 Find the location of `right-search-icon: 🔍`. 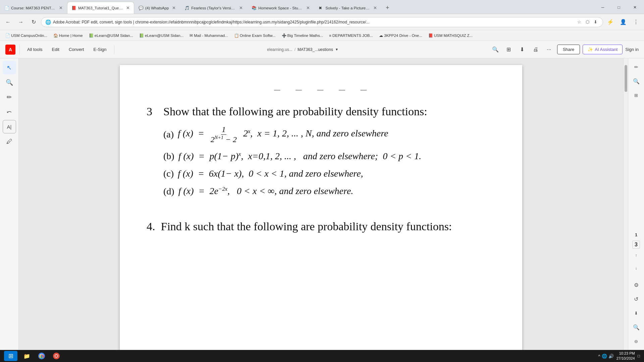

right-search-icon: 🔍 is located at coordinates (636, 81).